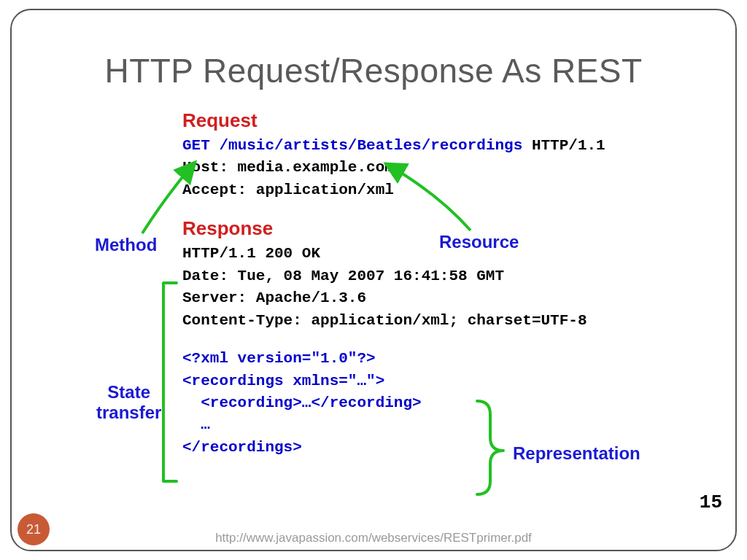 The height and width of the screenshot is (560, 747). I want to click on accept-header: Accept: application/xml, so click(430, 190).